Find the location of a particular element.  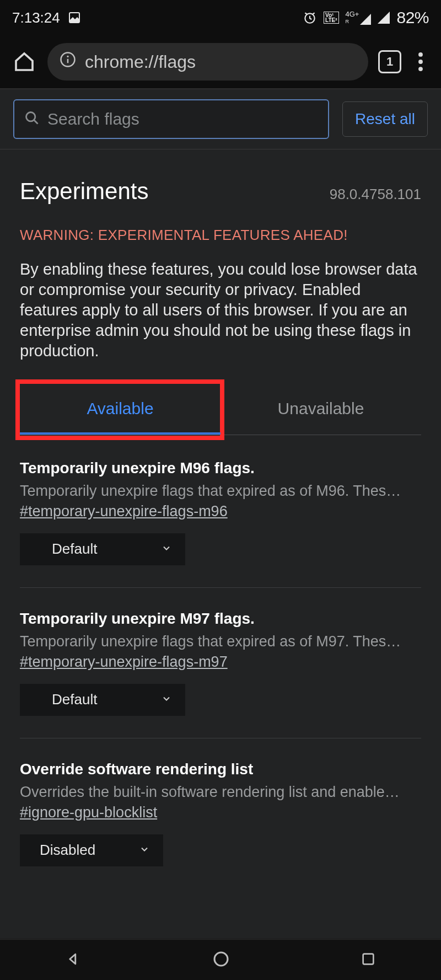

flag-select-value: Disabled is located at coordinates (67, 850).